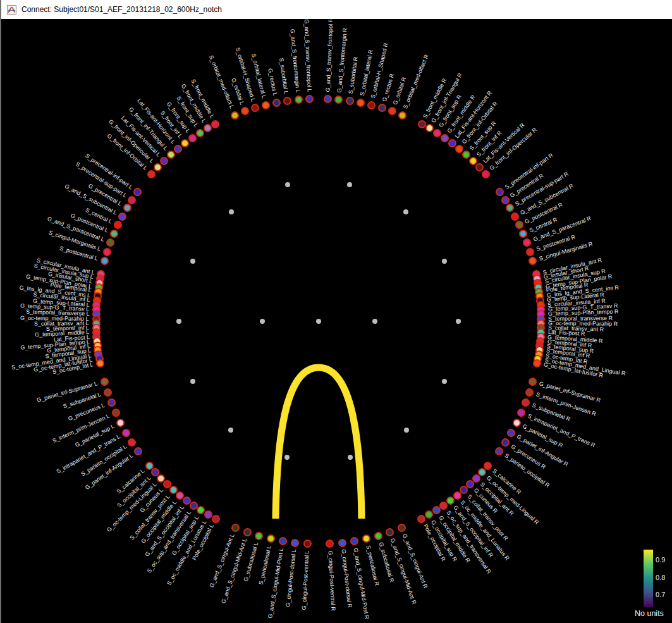  What do you see at coordinates (262, 321) in the screenshot?
I see `hub-left-hemisphere-node` at bounding box center [262, 321].